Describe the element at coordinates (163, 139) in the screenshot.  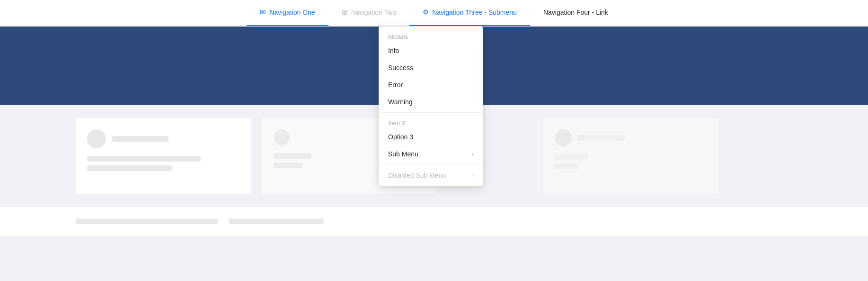
I see `card-header` at that location.